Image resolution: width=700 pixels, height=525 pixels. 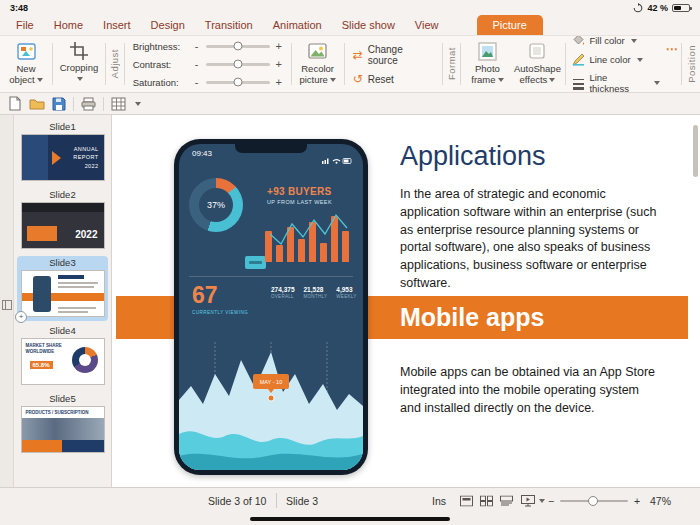 What do you see at coordinates (229, 26) in the screenshot?
I see `menu-transition: Transition` at bounding box center [229, 26].